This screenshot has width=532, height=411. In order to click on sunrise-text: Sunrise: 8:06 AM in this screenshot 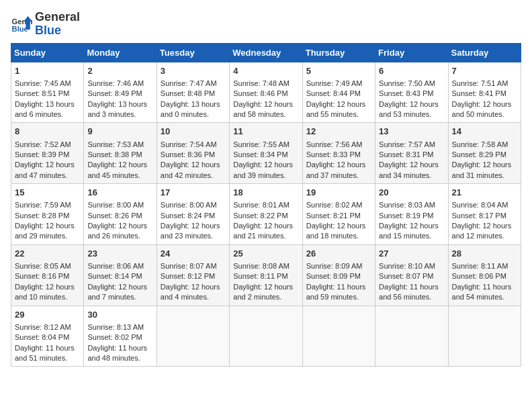, I will do `click(116, 266)`.